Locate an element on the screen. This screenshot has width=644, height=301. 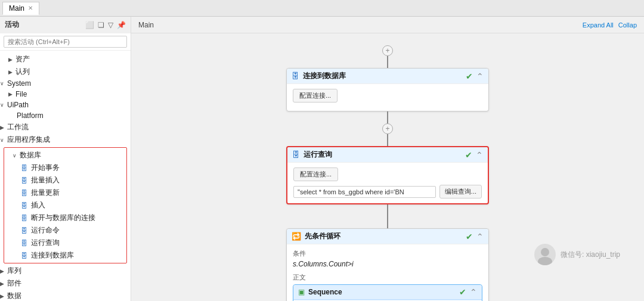
filter-icon: ▽ is located at coordinates (111, 25).